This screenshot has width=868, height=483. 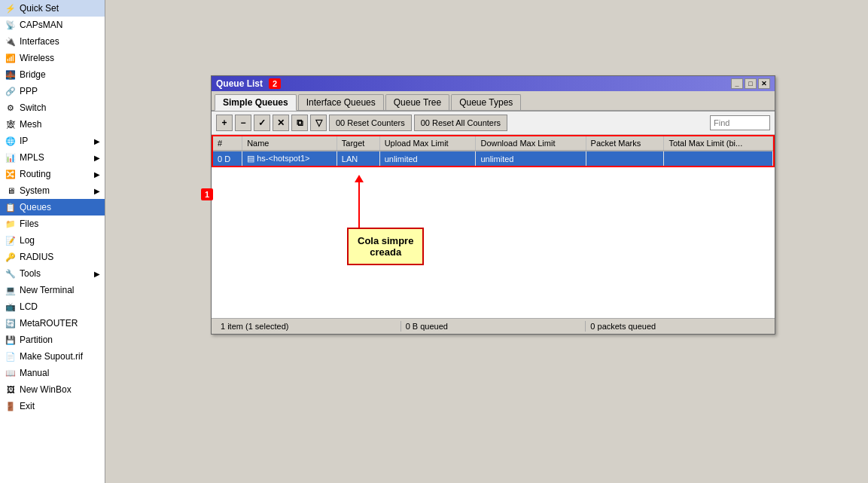 I want to click on sidebar-item-quick-set: ⚡Quick Set, so click(x=53, y=8).